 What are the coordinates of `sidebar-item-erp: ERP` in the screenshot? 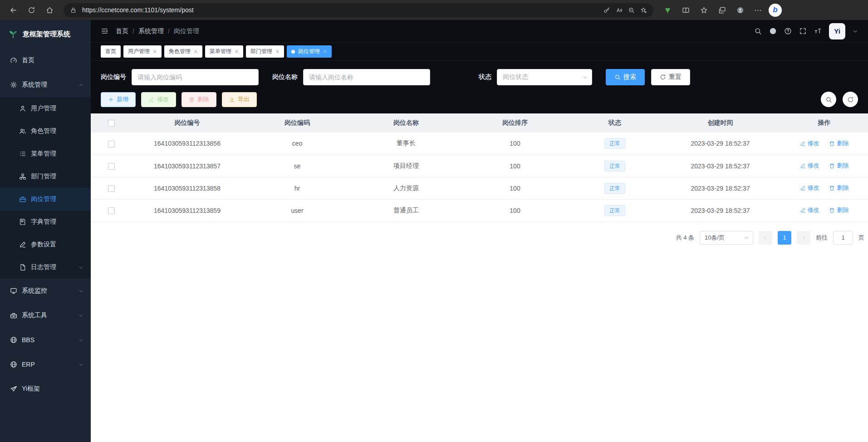 It's located at (45, 364).